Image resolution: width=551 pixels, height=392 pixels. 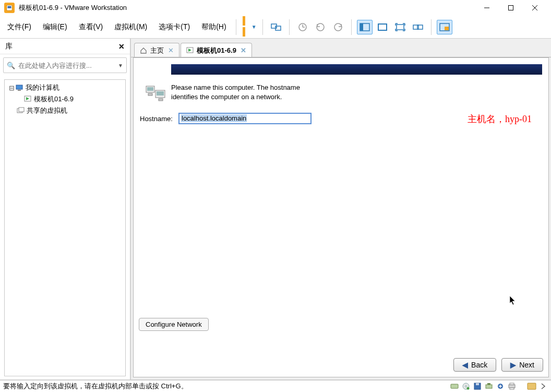 I want to click on menu-edit: 编辑(E), so click(x=55, y=27).